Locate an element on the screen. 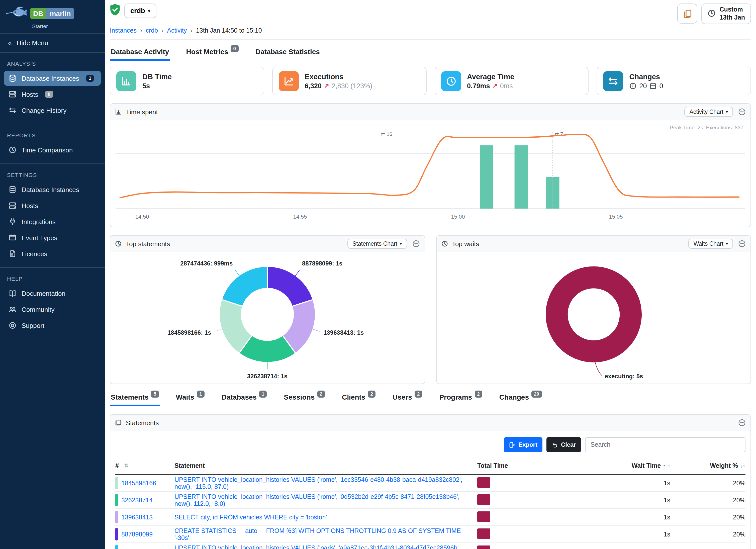  detail-tab-waits: Waits1 is located at coordinates (190, 398).